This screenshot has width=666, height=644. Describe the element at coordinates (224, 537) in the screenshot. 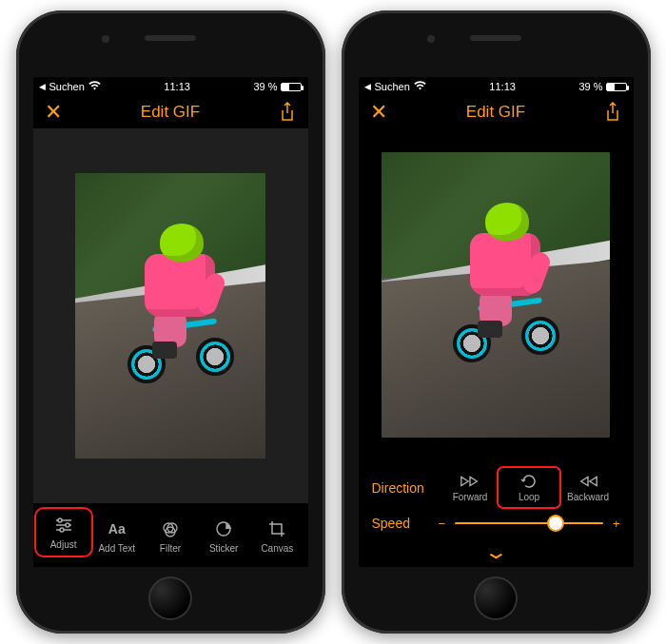

I see `tool-sticker: Sticker` at that location.